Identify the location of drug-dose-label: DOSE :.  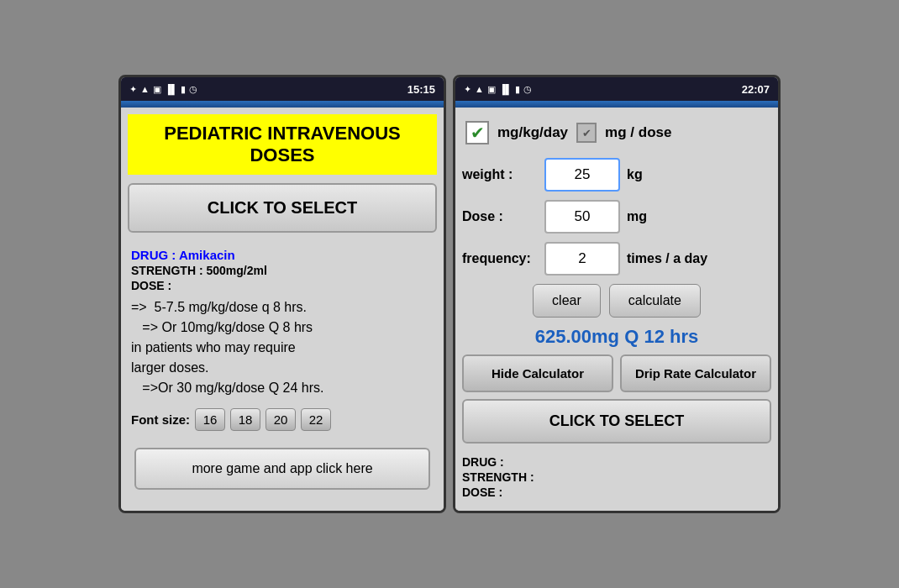
(282, 286).